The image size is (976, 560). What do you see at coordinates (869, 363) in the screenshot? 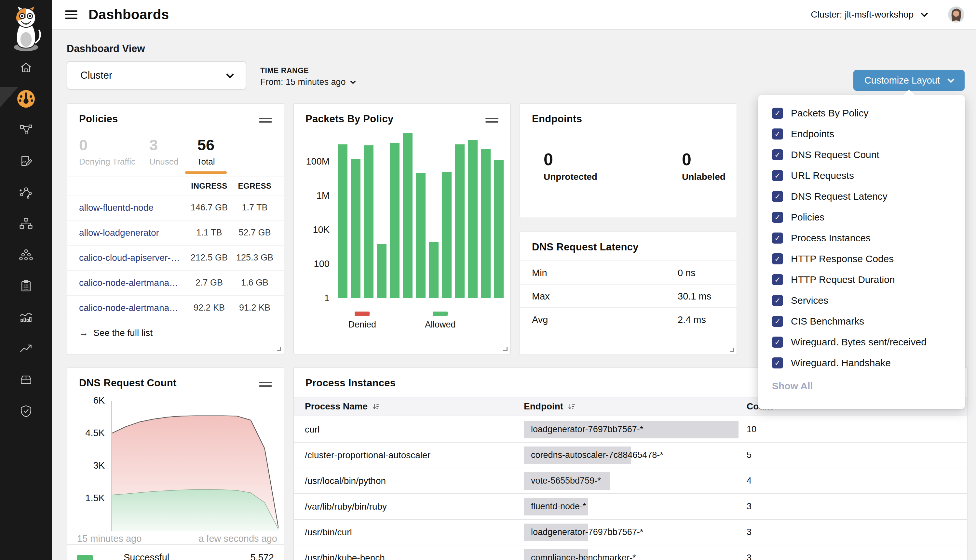
I see `dropdown-widget-toggle: ✓ Wireguard. Handshake` at bounding box center [869, 363].